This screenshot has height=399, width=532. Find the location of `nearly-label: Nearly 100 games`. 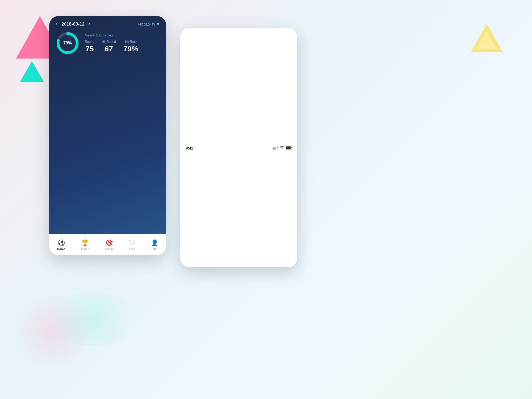

nearly-label: Nearly 100 games is located at coordinates (122, 35).